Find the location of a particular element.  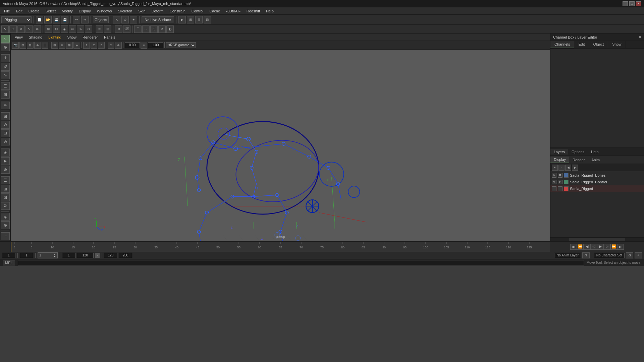

layer-display-tabs: Display Render Anim is located at coordinates (597, 160).